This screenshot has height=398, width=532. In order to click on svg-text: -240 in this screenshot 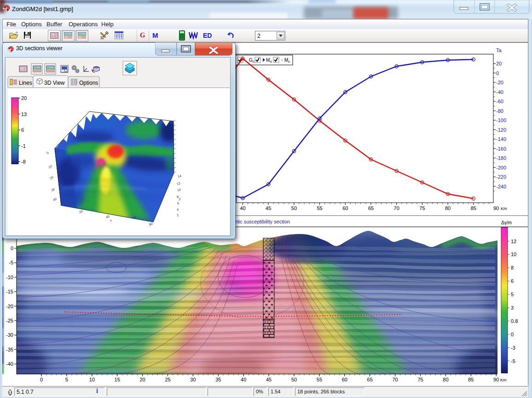, I will do `click(501, 187)`.